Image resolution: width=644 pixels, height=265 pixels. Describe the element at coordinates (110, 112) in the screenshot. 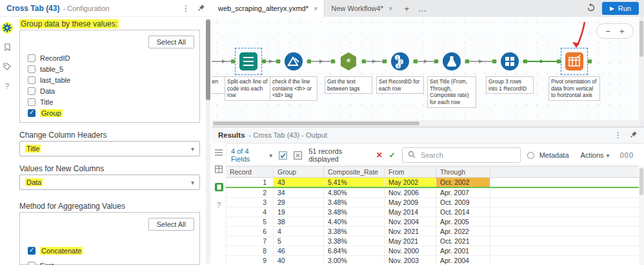

I see `field-option-group: Group` at that location.